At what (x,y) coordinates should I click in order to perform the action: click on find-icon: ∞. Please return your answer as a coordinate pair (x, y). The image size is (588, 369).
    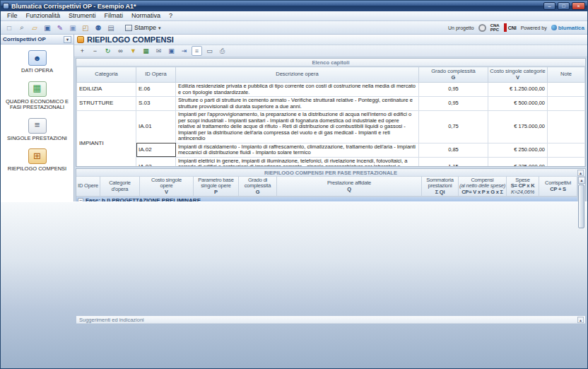
    Looking at the image, I should click on (120, 51).